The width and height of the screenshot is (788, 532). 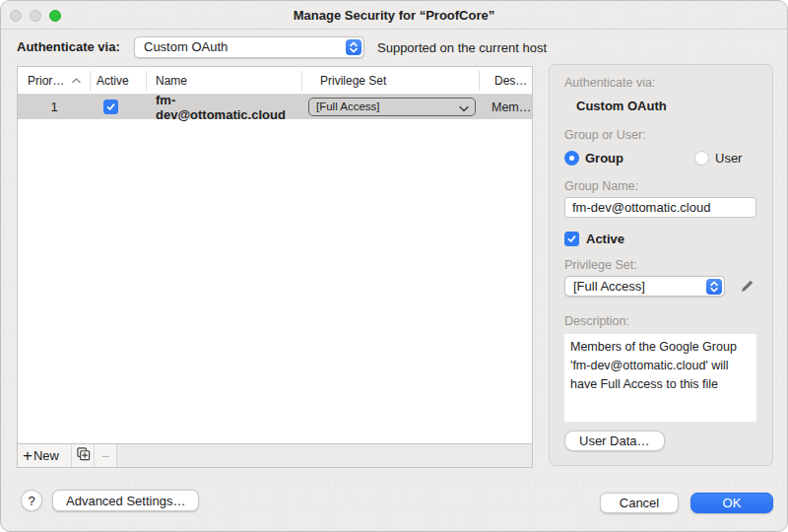 What do you see at coordinates (660, 265) in the screenshot?
I see `privilege-set-label: Privilege Set:` at bounding box center [660, 265].